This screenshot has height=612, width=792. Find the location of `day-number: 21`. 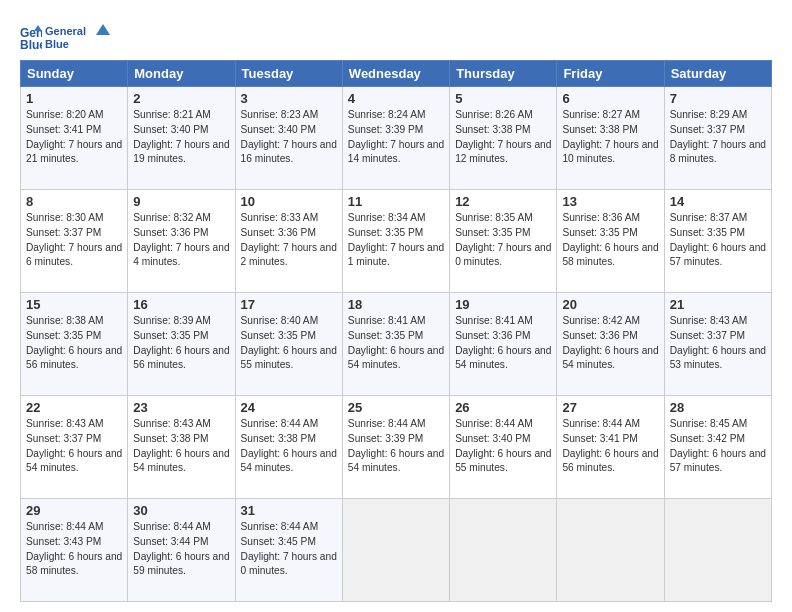

day-number: 21 is located at coordinates (718, 304).